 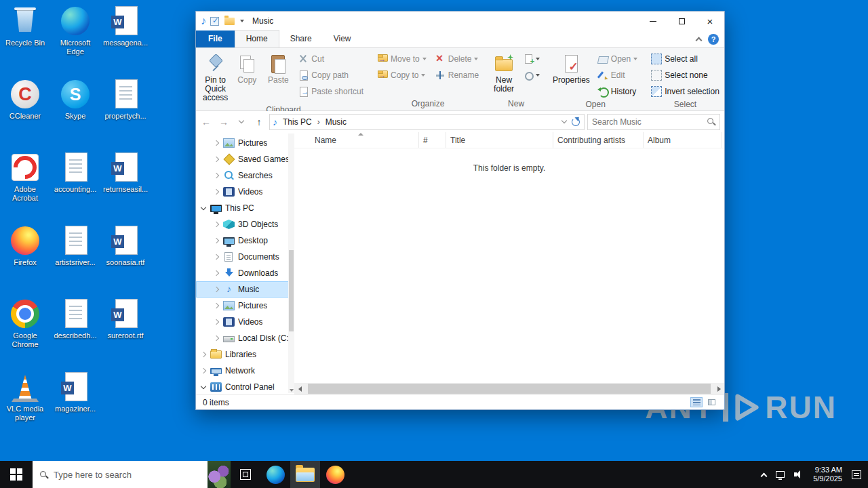 I want to click on tree-item-desktop: Desktop, so click(x=245, y=241).